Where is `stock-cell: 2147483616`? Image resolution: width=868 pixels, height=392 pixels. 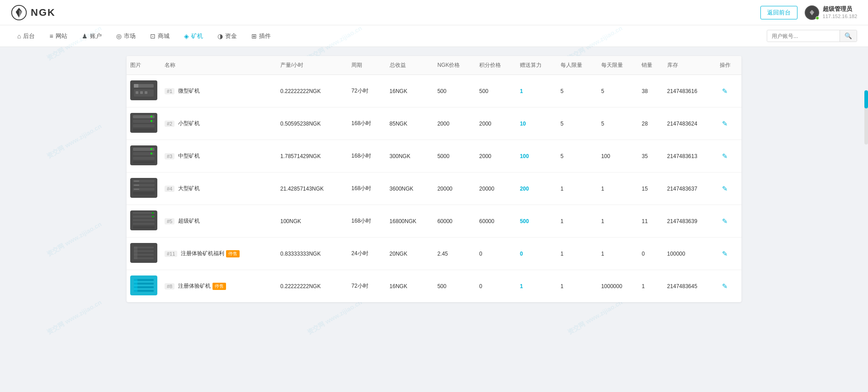 stock-cell: 2147483616 is located at coordinates (690, 91).